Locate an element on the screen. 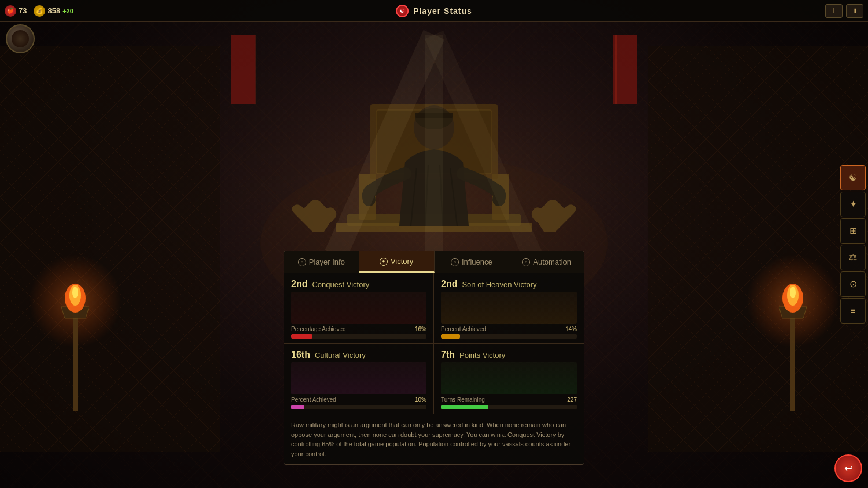  son-of-heaven-victory-cell: 2nd Son of Heaven Victory Percent Achiev… is located at coordinates (509, 309).